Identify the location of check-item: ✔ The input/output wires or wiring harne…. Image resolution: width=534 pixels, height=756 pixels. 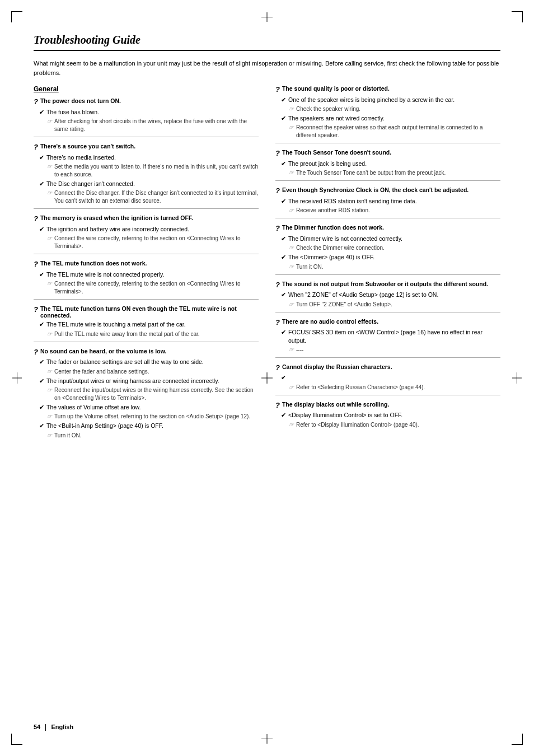
(149, 381).